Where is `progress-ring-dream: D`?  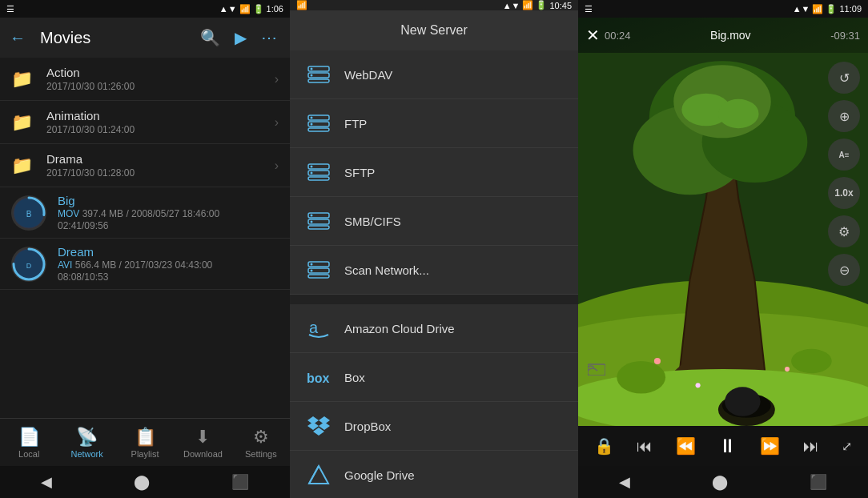
progress-ring-dream: D is located at coordinates (29, 264).